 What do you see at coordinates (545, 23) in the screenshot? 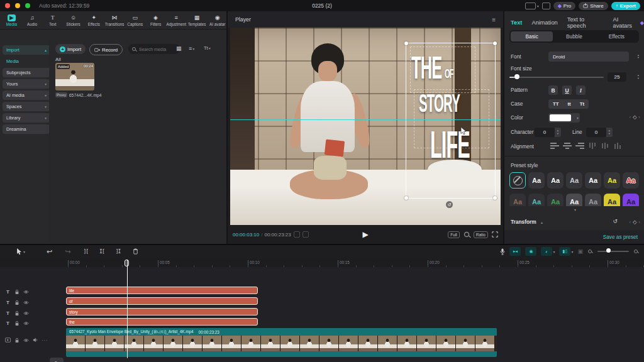
I see `tab-animation: Animation` at bounding box center [545, 23].